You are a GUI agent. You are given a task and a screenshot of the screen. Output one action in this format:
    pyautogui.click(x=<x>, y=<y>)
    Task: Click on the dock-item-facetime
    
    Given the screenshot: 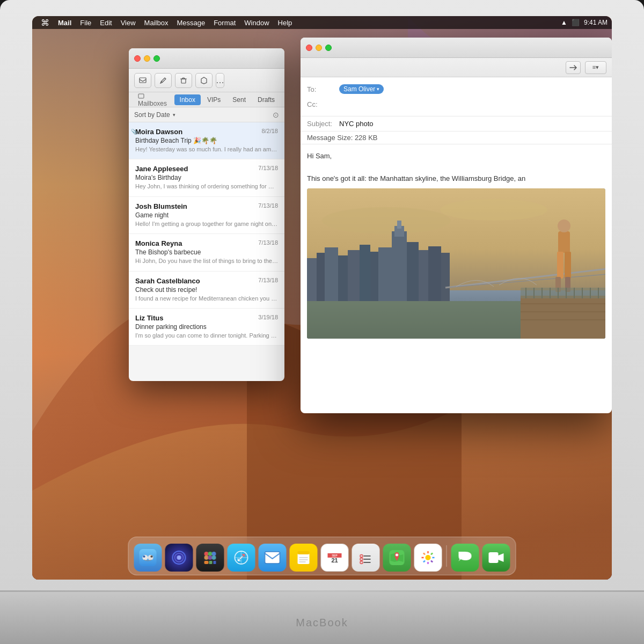 What is the action you would take?
    pyautogui.click(x=496, y=558)
    